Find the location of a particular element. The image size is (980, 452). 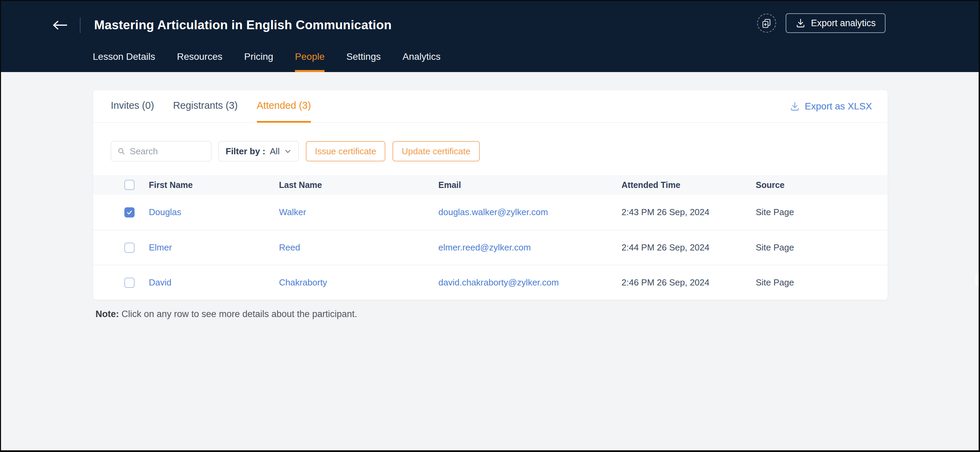

search-icon is located at coordinates (121, 151).